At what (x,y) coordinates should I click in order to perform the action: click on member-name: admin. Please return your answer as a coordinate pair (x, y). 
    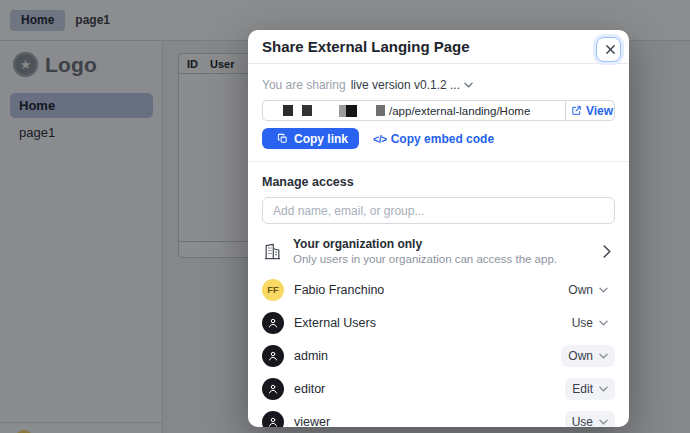
    Looking at the image, I should click on (311, 356).